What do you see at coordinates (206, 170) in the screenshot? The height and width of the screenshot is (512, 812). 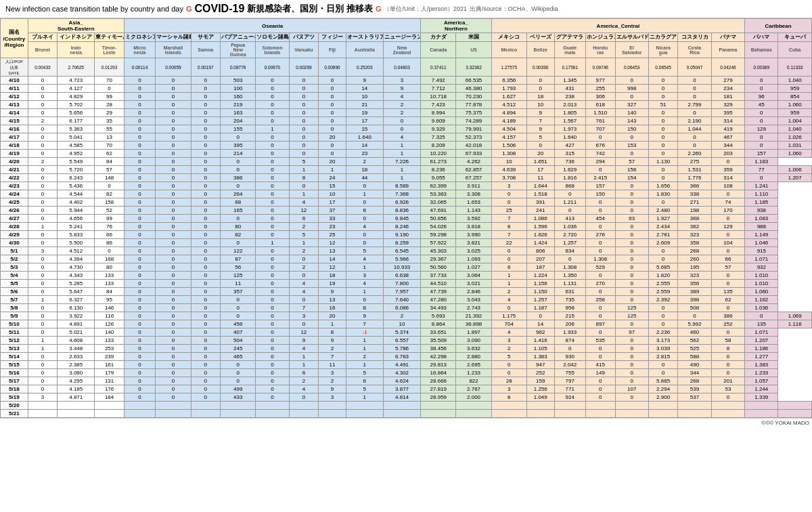 I see `data-cell-11-5: 0` at bounding box center [206, 170].